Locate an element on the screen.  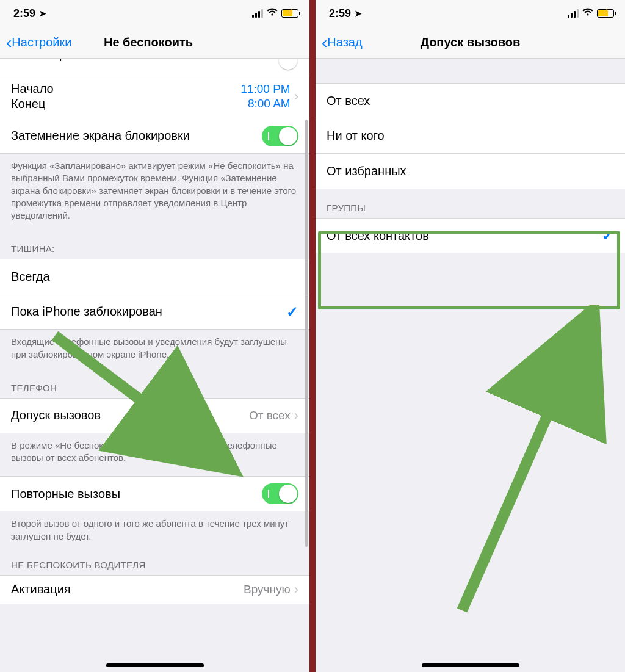
phone-header: ТЕЛЕФОН is located at coordinates (155, 383).